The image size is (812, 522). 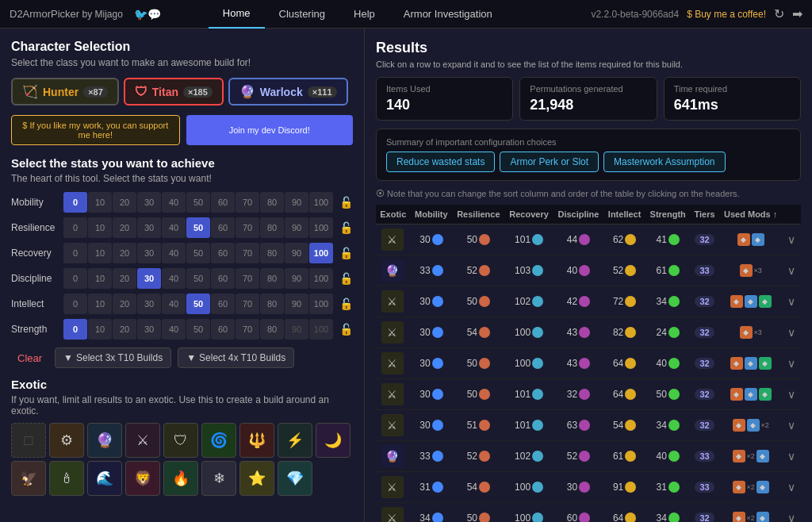 I want to click on config-btn-masterwork: Masterwork Assumption, so click(x=665, y=162).